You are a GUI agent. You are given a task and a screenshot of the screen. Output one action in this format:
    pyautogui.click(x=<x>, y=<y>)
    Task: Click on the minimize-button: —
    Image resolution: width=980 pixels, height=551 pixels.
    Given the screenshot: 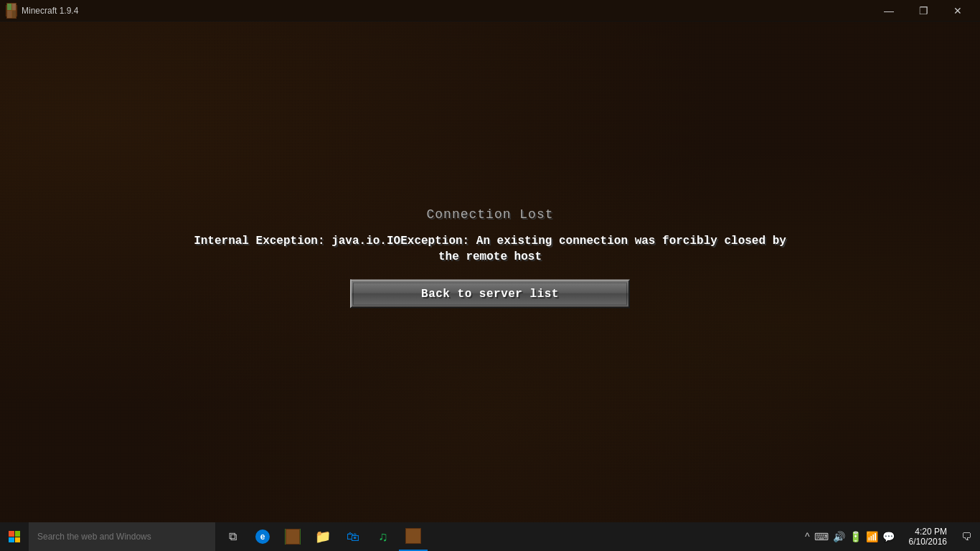 What is the action you would take?
    pyautogui.click(x=889, y=11)
    